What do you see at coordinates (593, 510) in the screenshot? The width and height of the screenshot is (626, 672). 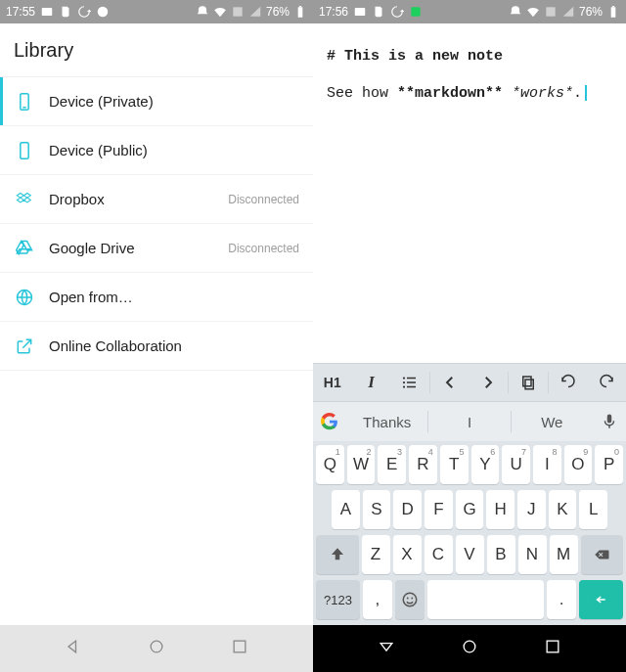 I see `key-l: L` at bounding box center [593, 510].